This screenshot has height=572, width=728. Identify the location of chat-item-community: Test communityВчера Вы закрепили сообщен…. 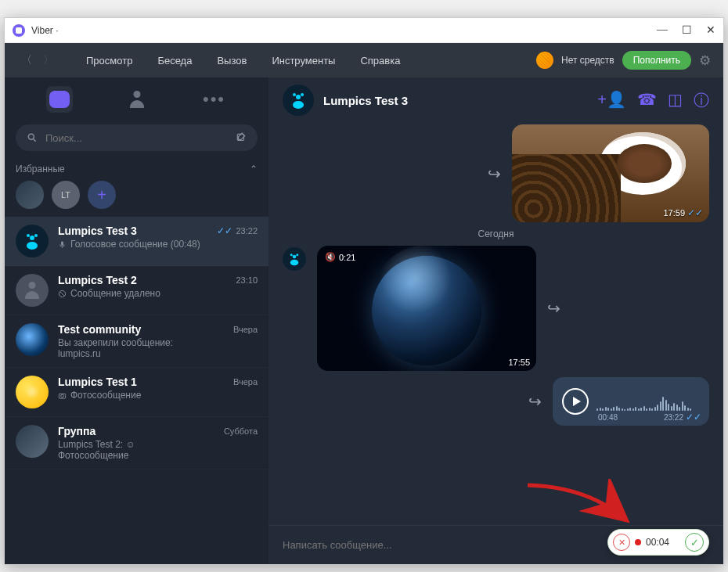
(136, 341).